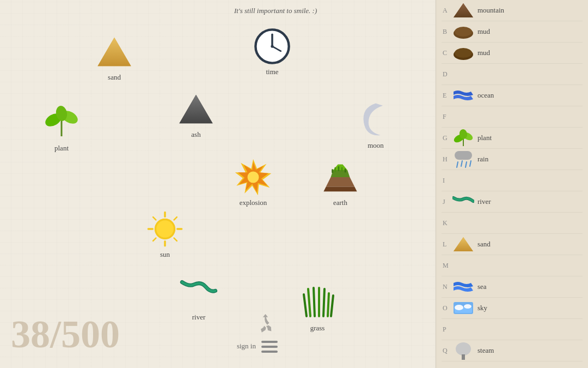  I want to click on sky-sidebar-icon, so click(463, 308).